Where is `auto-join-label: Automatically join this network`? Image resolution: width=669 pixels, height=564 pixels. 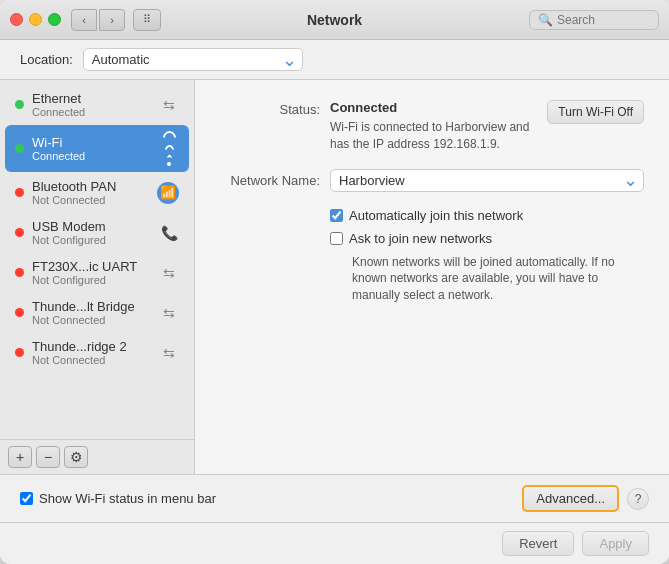
auto-join-label: Automatically join this network is located at coordinates (436, 216).